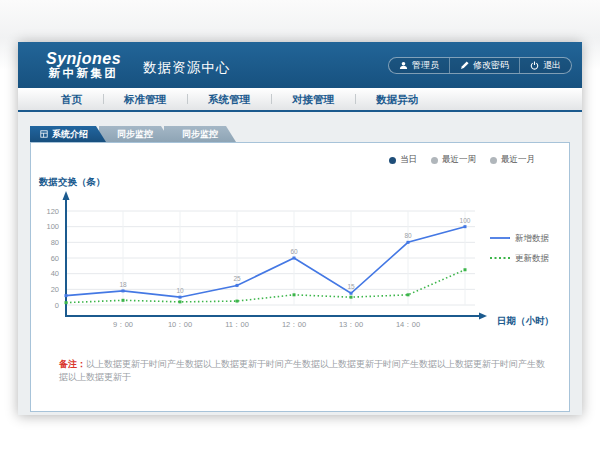  What do you see at coordinates (55, 274) in the screenshot?
I see `svg-text: 40` at bounding box center [55, 274].